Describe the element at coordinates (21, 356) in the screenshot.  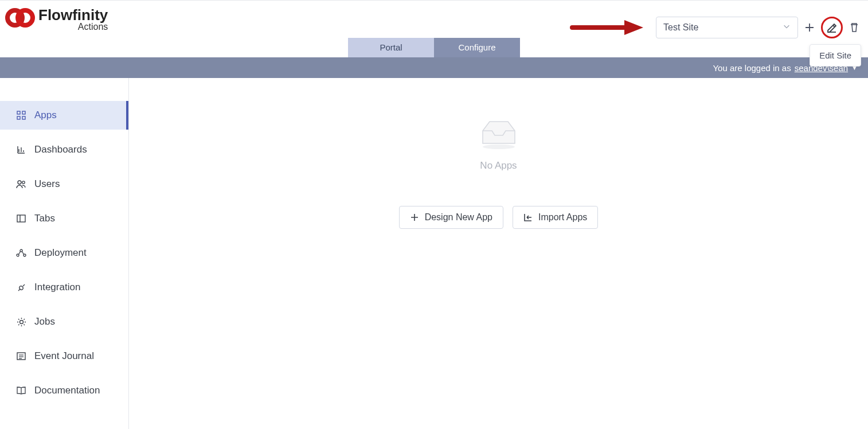
I see `list-icon` at that location.